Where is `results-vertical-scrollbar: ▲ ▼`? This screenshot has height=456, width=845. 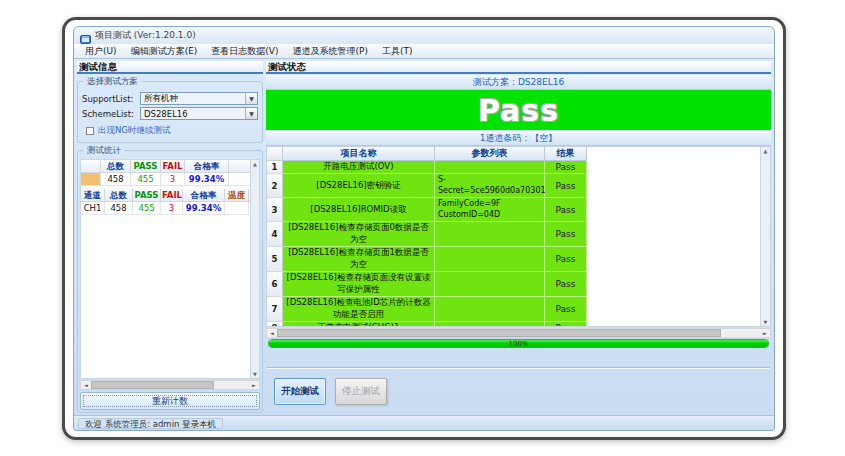
results-vertical-scrollbar: ▲ ▼ is located at coordinates (765, 236).